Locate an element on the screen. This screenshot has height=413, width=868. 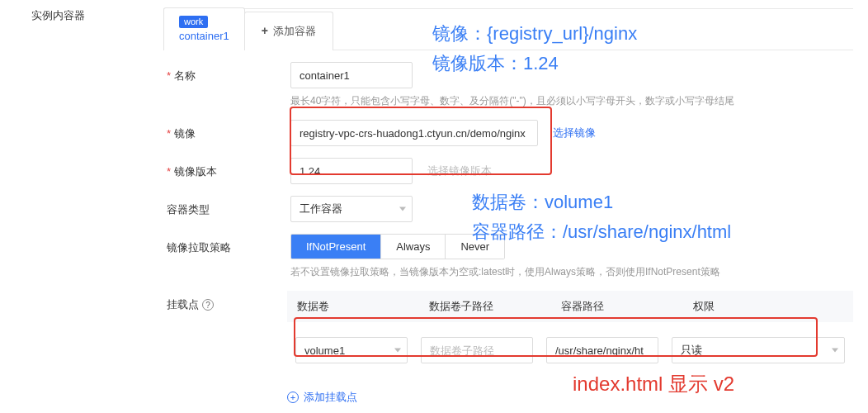
row-image: *镜像 选择镜像 is located at coordinates (508, 127).